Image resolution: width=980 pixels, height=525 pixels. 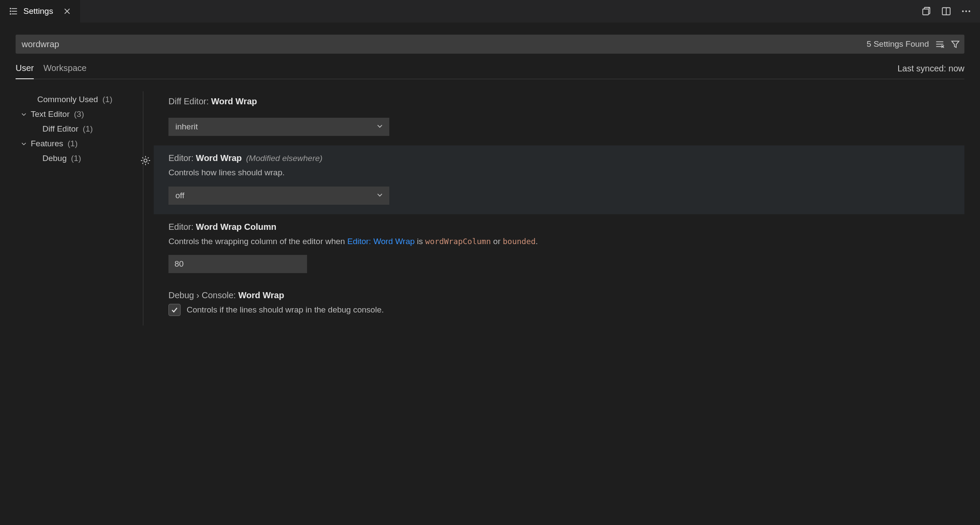 What do you see at coordinates (381, 242) in the screenshot?
I see `setting-link: Editor: Word Wrap` at bounding box center [381, 242].